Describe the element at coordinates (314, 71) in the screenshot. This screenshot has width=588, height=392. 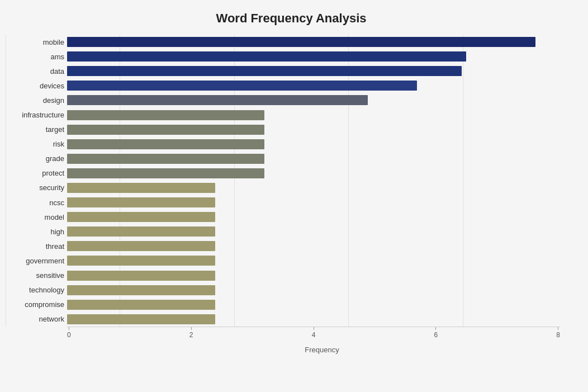
I see `bar-row: data` at that location.